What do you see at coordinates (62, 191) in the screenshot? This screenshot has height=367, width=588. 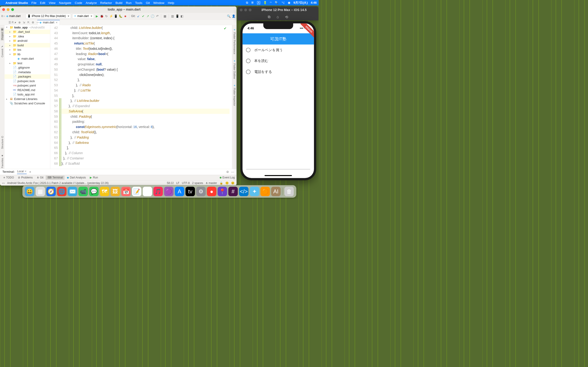 I see `dock-app-3: 🌐` at bounding box center [62, 191].